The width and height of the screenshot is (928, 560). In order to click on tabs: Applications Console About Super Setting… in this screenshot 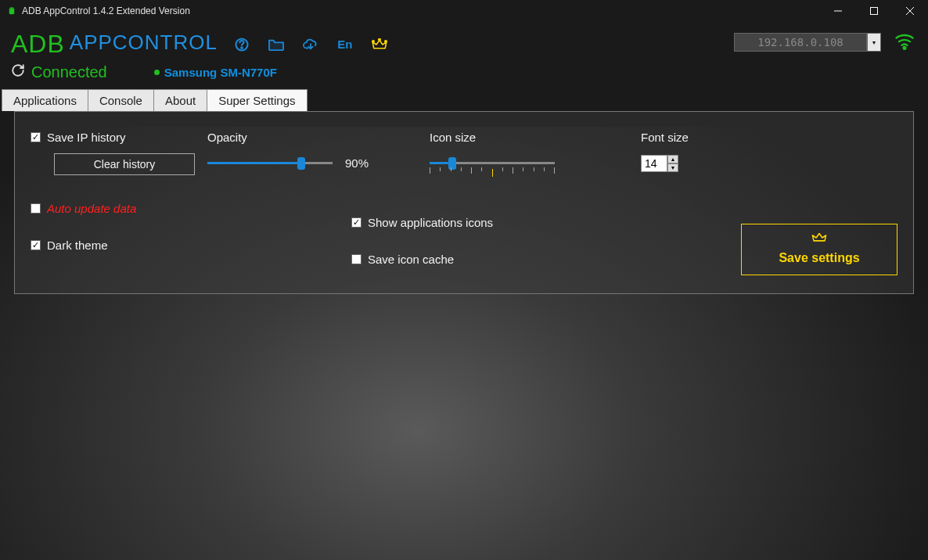, I will do `click(464, 100)`.